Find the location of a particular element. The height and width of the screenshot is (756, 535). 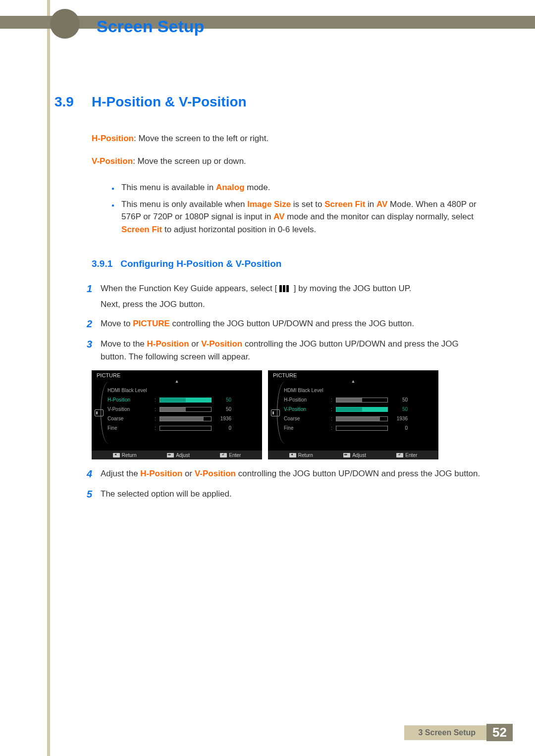

hposition-definition: H-Position: Move the screen to the left … is located at coordinates (288, 139).